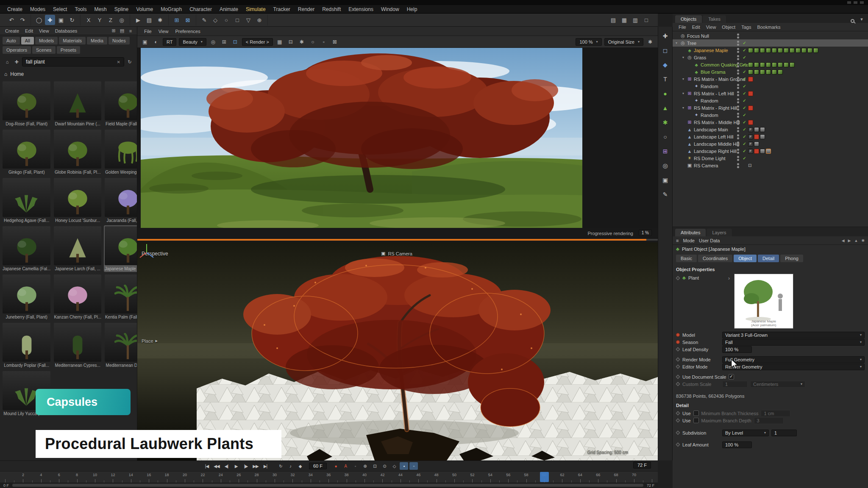 The width and height of the screenshot is (868, 488). I want to click on asset-item: Field Maple (Fall, Plant), so click(120, 104).